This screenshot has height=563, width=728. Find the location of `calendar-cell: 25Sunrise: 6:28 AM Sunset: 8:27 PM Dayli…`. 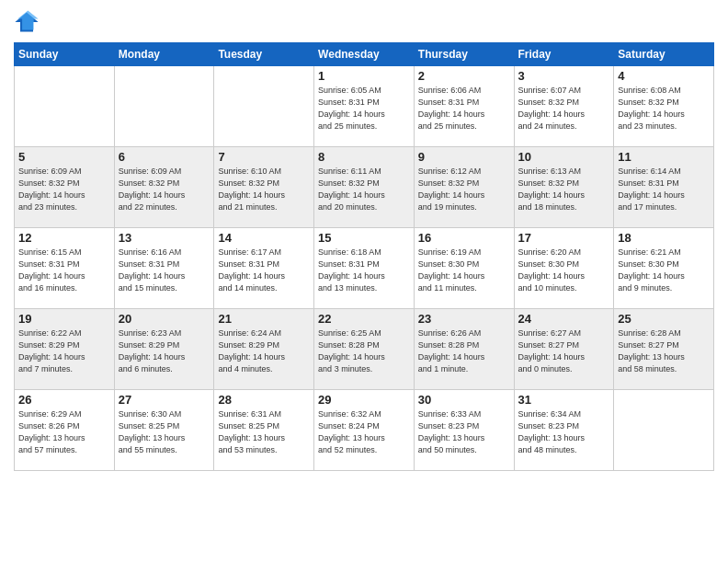

calendar-cell: 25Sunrise: 6:28 AM Sunset: 8:27 PM Dayli… is located at coordinates (664, 350).